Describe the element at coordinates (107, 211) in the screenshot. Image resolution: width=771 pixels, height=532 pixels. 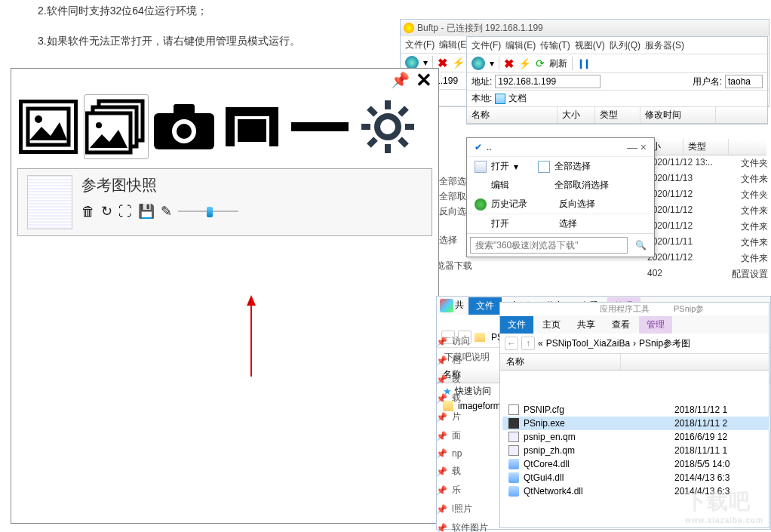
I see `reload-icon: ↻` at that location.